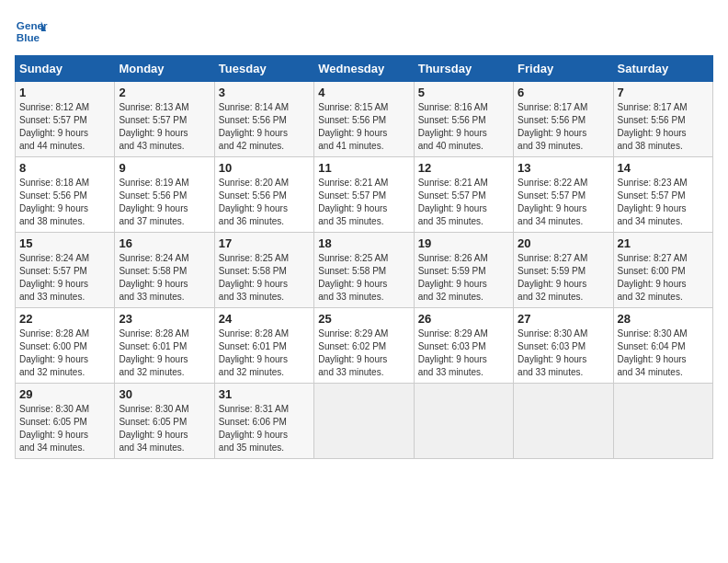 The height and width of the screenshot is (563, 728). Describe the element at coordinates (463, 270) in the screenshot. I see `calendar-cell: 19Sunrise: 8:26 AMSunset: 5:59 PMDayligh…` at that location.